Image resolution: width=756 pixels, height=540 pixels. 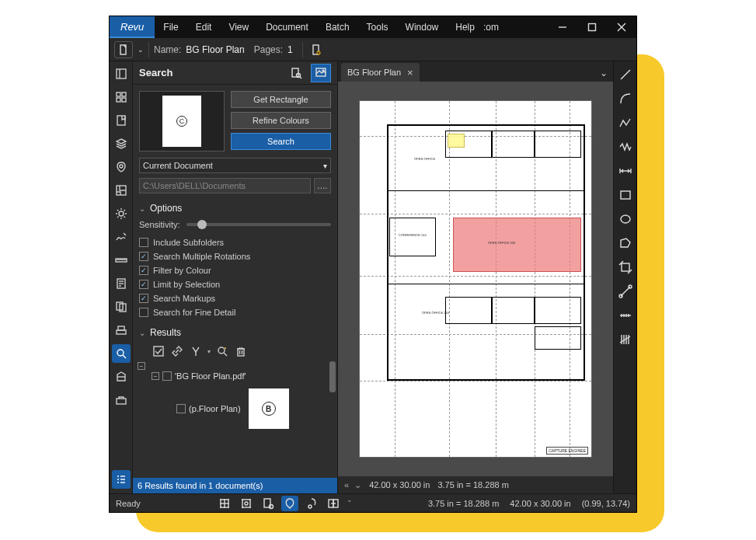 What do you see at coordinates (321, 73) in the screenshot?
I see `visual-search-mode-icon` at bounding box center [321, 73].